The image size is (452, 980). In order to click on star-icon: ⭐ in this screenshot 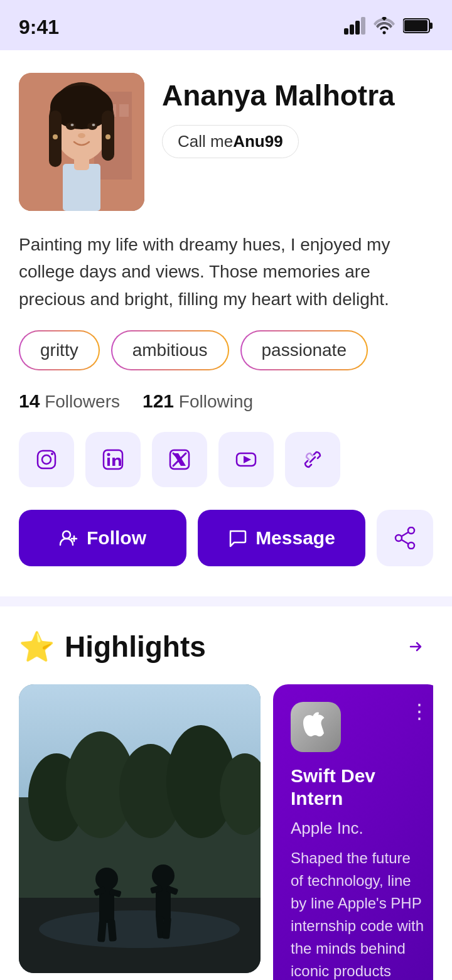, I will do `click(36, 647)`.